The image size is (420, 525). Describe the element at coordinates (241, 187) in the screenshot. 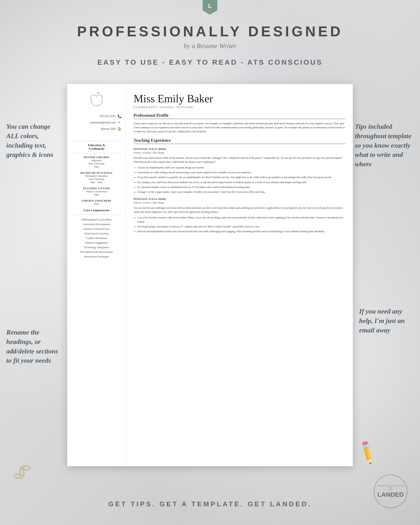

I see `bullet-item: Ex: Increased student' scores on standar…` at that location.